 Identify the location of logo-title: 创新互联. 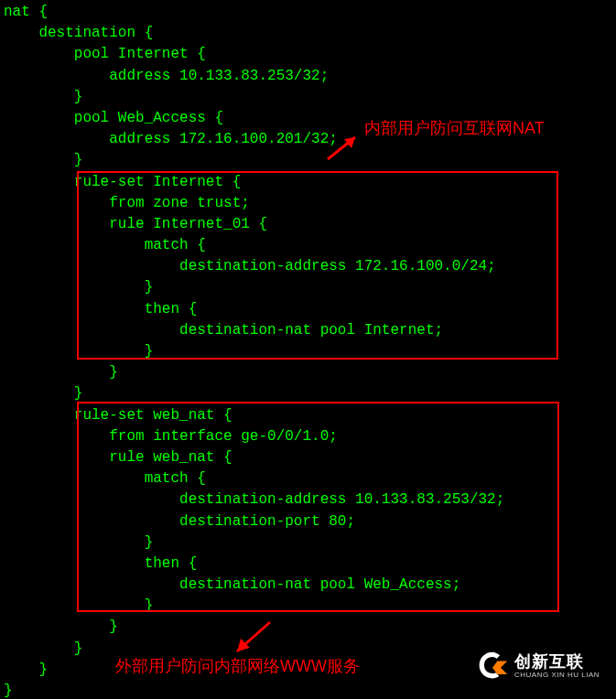
(557, 662).